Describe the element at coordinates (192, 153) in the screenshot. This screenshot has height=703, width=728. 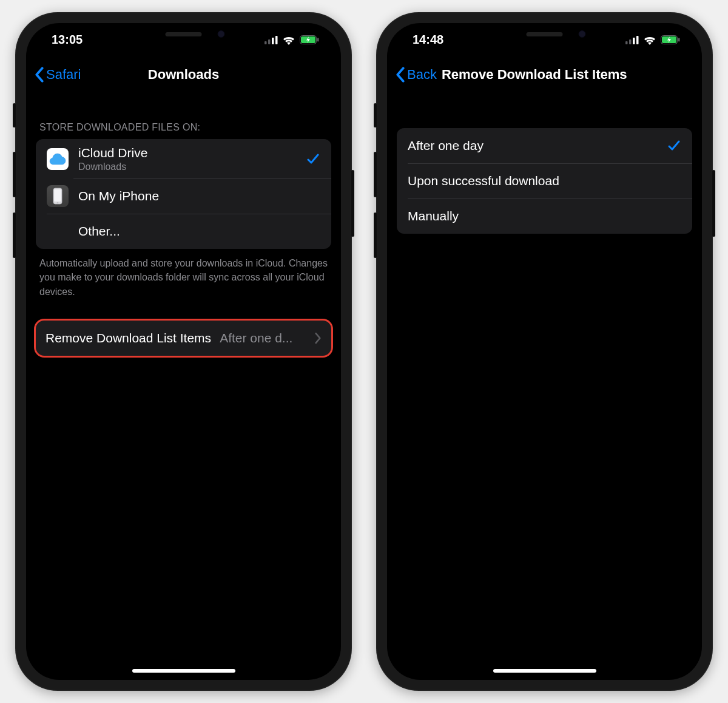
I see `option-title: iCloud Drive` at that location.